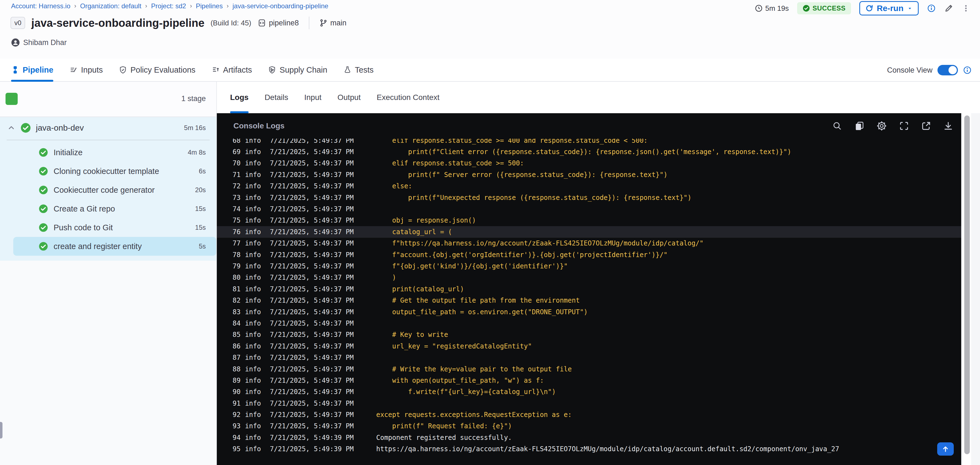 The height and width of the screenshot is (465, 980). Describe the element at coordinates (86, 70) in the screenshot. I see `tab-inputs: Inputs` at that location.